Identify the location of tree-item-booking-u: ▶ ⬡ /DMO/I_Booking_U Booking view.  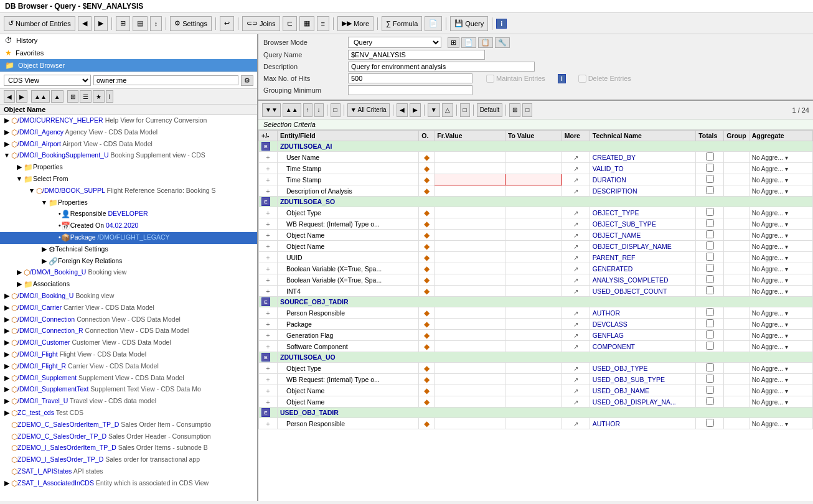
(128, 296).